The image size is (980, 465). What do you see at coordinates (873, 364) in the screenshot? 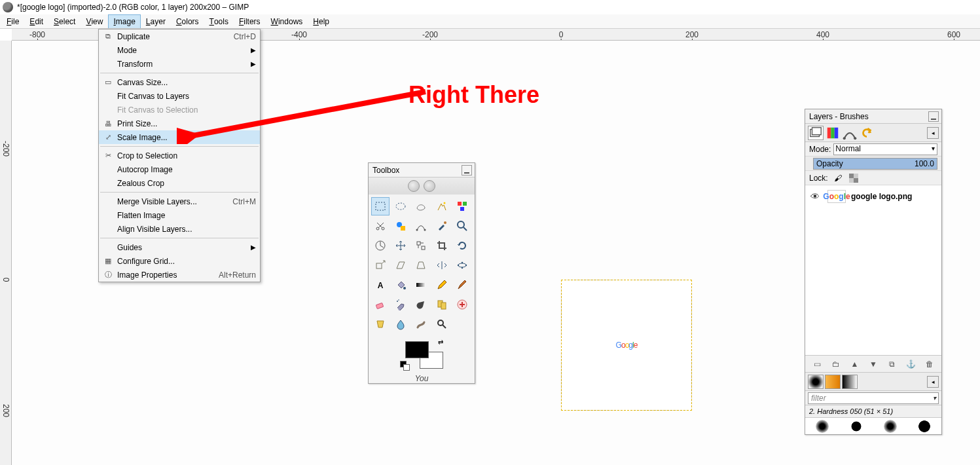
I see `lower-layer-icon: ▼` at bounding box center [873, 364].